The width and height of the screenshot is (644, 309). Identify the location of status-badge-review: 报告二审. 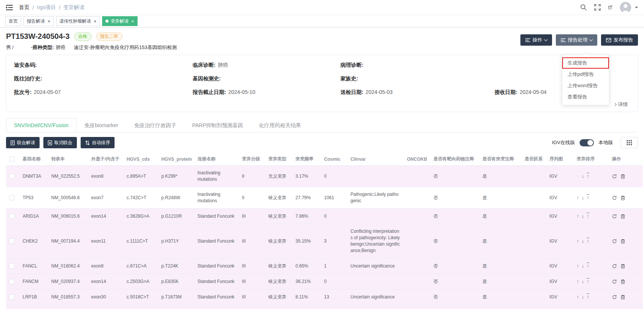
(109, 37).